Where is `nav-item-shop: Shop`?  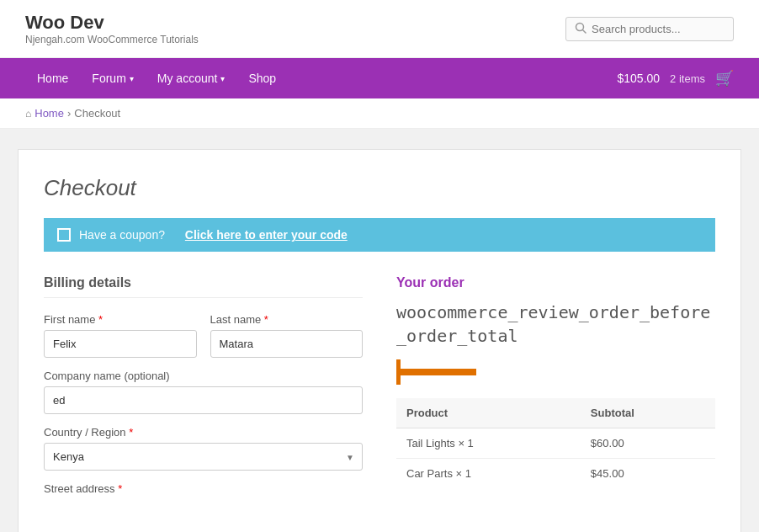 nav-item-shop: Shop is located at coordinates (263, 78).